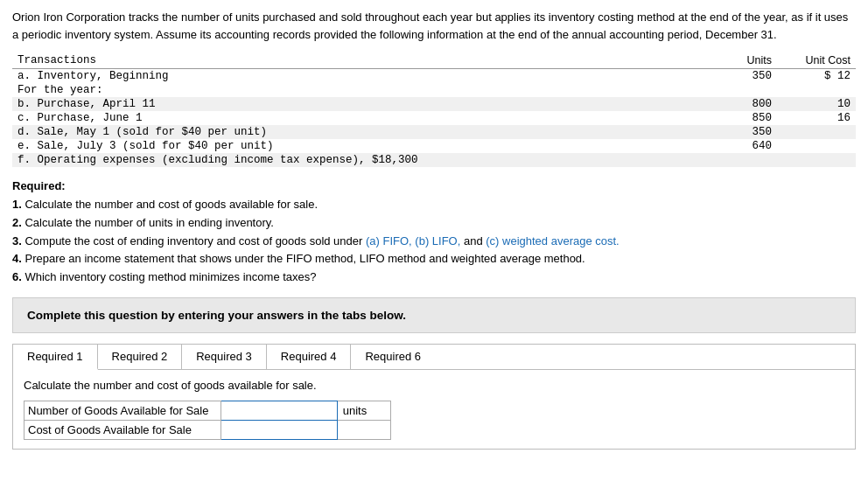  I want to click on complete-box-text: Complete this question by entering your …, so click(217, 315).